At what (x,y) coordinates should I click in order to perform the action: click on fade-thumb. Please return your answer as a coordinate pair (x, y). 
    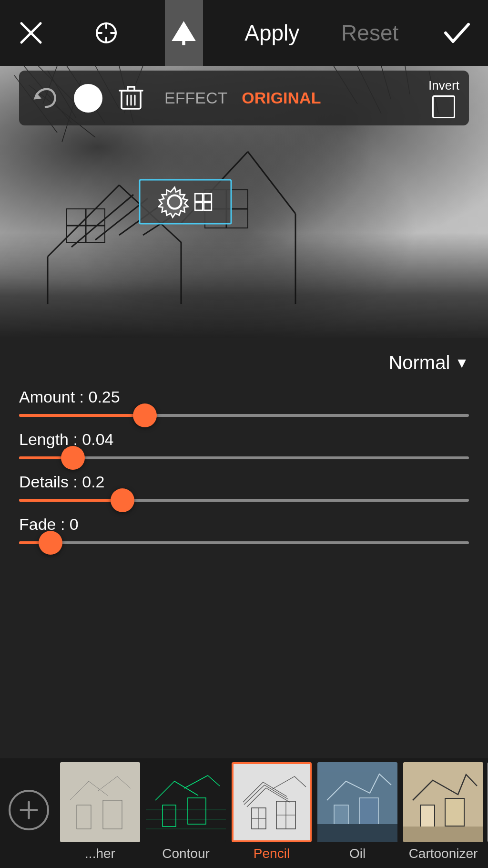
    Looking at the image, I should click on (51, 543).